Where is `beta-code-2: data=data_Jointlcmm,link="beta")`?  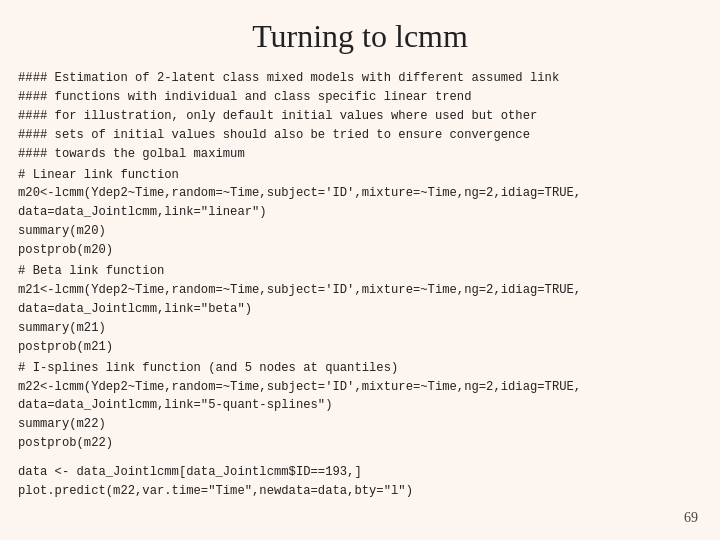
beta-code-2: data=data_Jointlcmm,link="beta") is located at coordinates (360, 310).